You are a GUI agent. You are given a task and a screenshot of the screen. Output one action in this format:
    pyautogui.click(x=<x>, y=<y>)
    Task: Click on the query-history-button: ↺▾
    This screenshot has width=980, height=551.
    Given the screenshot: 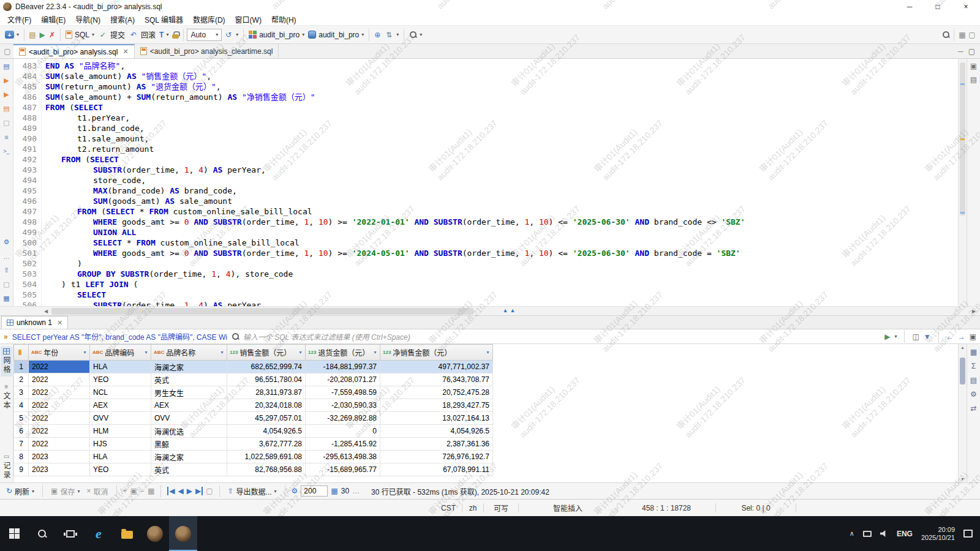 What is the action you would take?
    pyautogui.click(x=231, y=35)
    